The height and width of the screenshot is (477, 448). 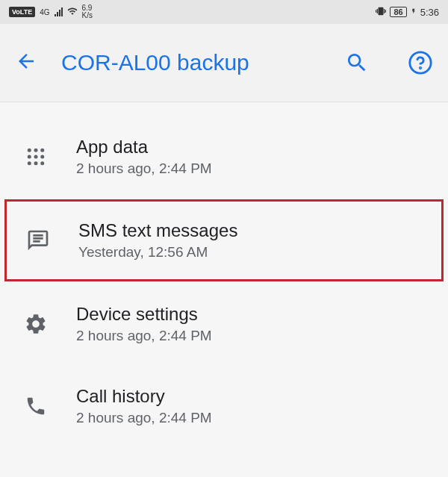 I want to click on status-left: VoLTE 4G 6.9 K/s, so click(x=51, y=12).